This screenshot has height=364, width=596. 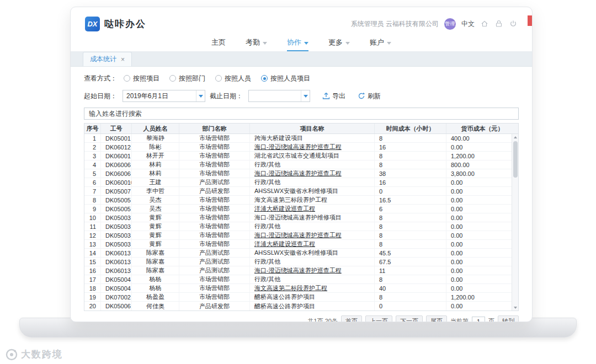 What do you see at coordinates (93, 182) in the screenshot?
I see `cell-serial: 6` at bounding box center [93, 182].